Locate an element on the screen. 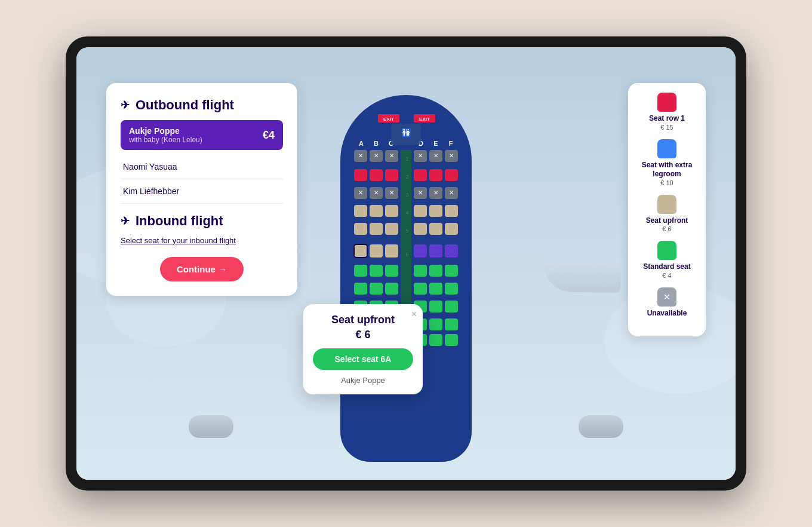  plane-icon-2: ✈ is located at coordinates (125, 221).